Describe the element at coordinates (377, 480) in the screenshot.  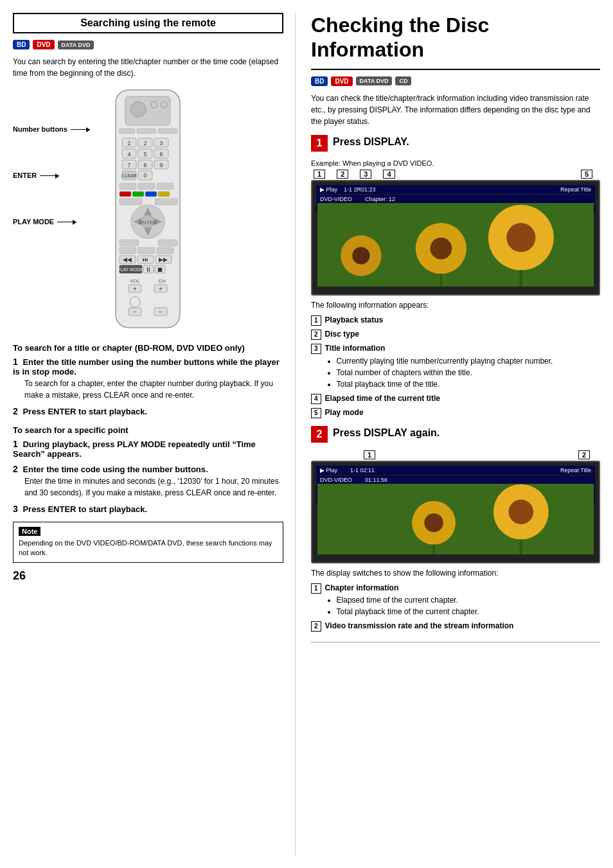
I see `elapsed-time: 01:11:56` at that location.